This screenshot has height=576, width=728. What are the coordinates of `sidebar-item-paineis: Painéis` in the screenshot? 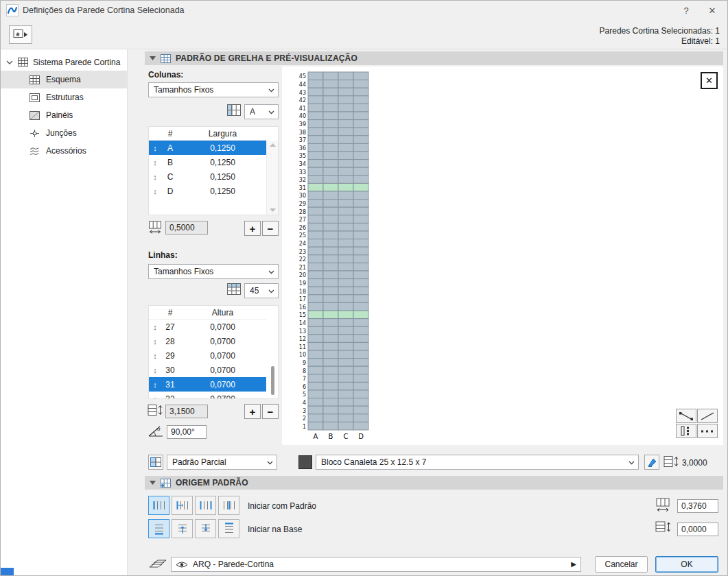 It's located at (64, 115).